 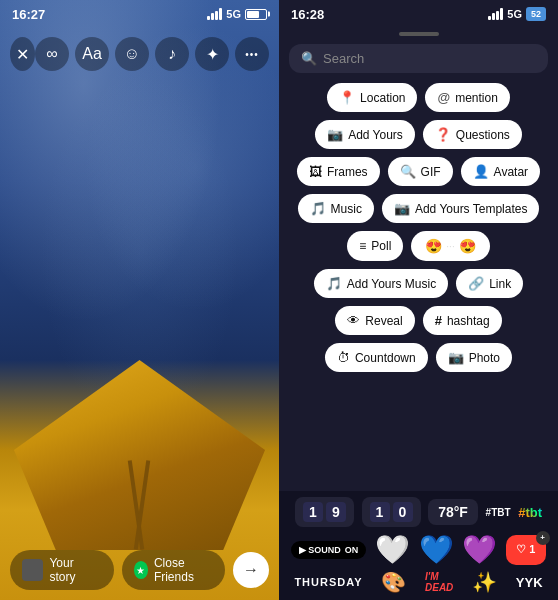 I want to click on bottom-sticker-tray: 1 9 1 0 78°F #TBT #tbt ▶ SOUND ON 🤍, so click(x=418, y=546).